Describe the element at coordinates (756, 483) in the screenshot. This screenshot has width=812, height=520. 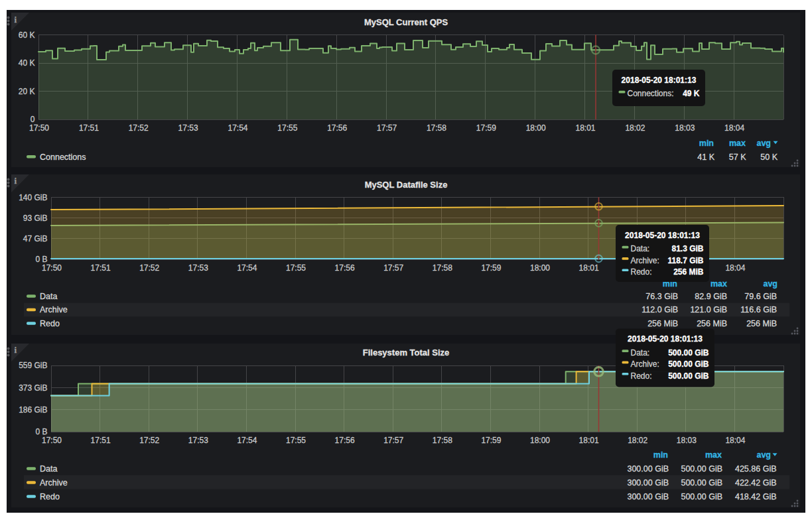
I see `svg-text: 422.42 GiB` at that location.